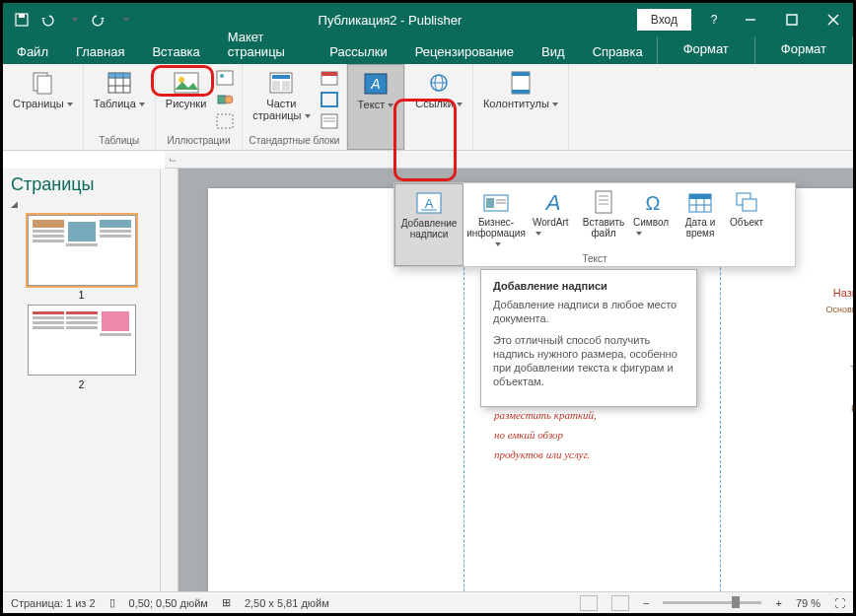 The height and width of the screenshot is (616, 856). I want to click on redo-icon, so click(99, 20).